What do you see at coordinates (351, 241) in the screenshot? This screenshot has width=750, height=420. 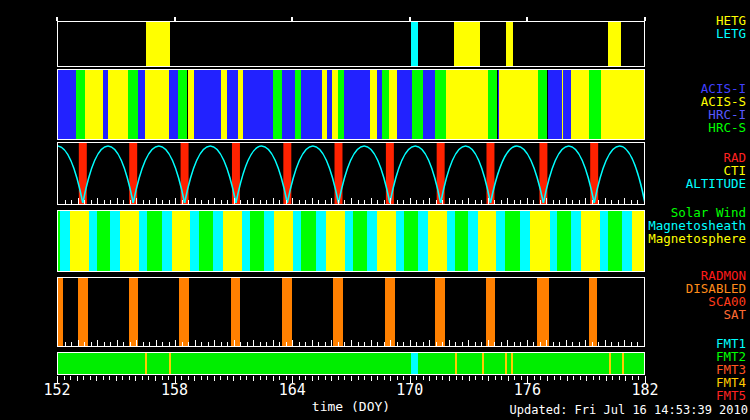 I see `band-solar-wind-region` at bounding box center [351, 241].